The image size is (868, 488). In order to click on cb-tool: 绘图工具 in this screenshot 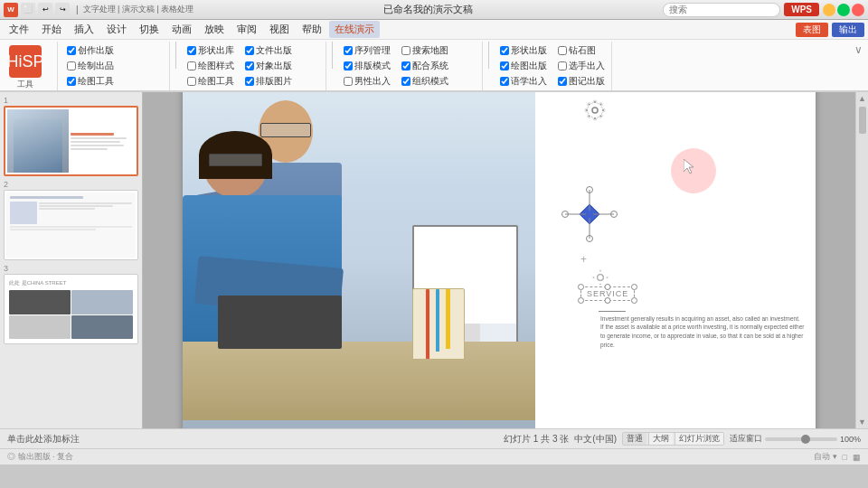, I will do `click(90, 81)`.